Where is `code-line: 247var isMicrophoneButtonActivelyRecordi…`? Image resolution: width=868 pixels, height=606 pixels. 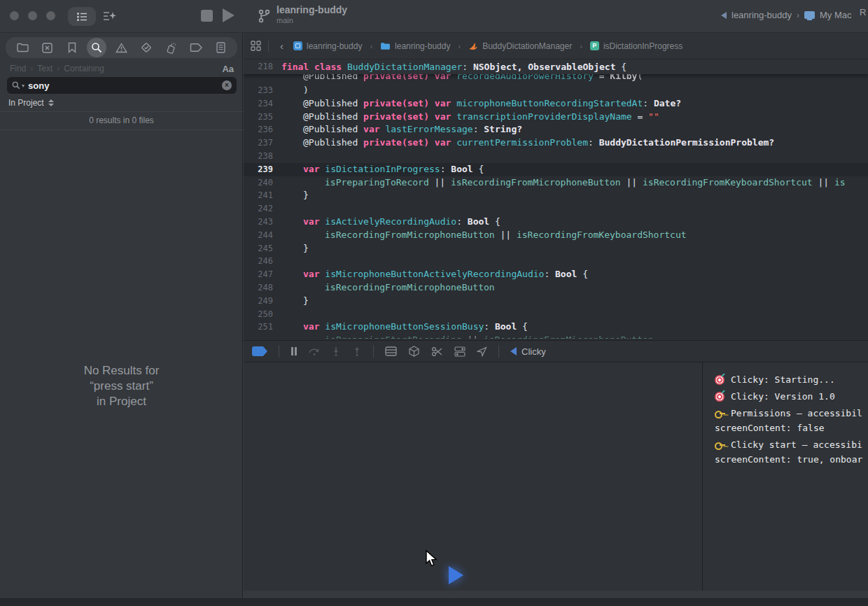 code-line: 247var isMicrophoneButtonActivelyRecordi… is located at coordinates (556, 274).